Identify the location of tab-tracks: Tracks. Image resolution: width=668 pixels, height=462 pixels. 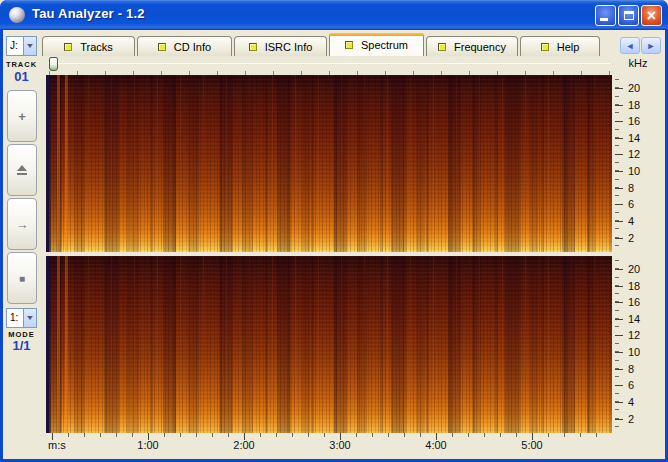
(88, 46).